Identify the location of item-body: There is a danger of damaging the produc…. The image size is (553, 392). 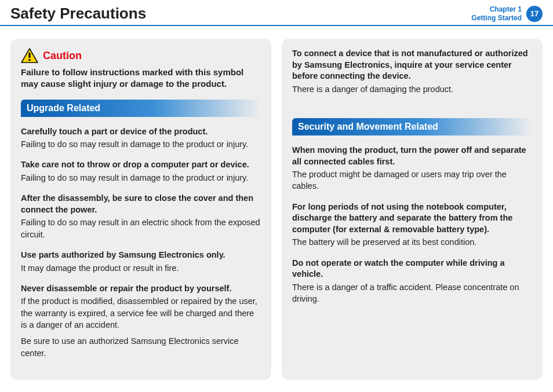
(412, 89).